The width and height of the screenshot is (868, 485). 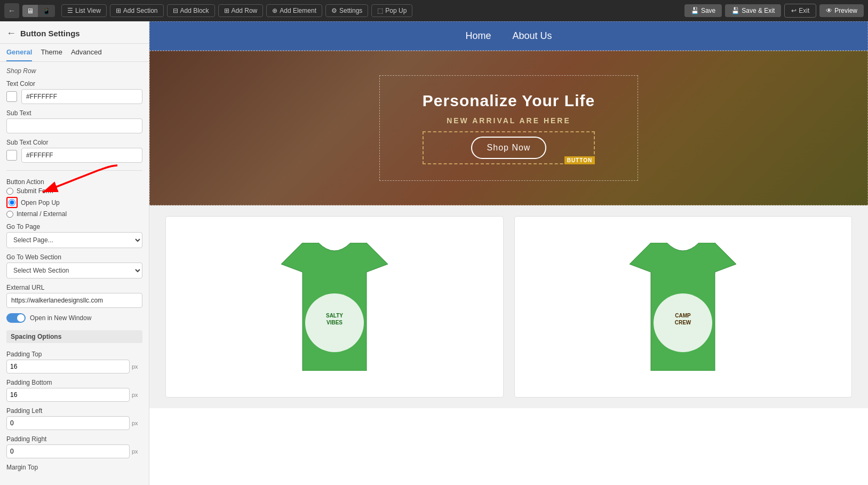 I want to click on product-card-1: SALTY VIBES, so click(x=335, y=307).